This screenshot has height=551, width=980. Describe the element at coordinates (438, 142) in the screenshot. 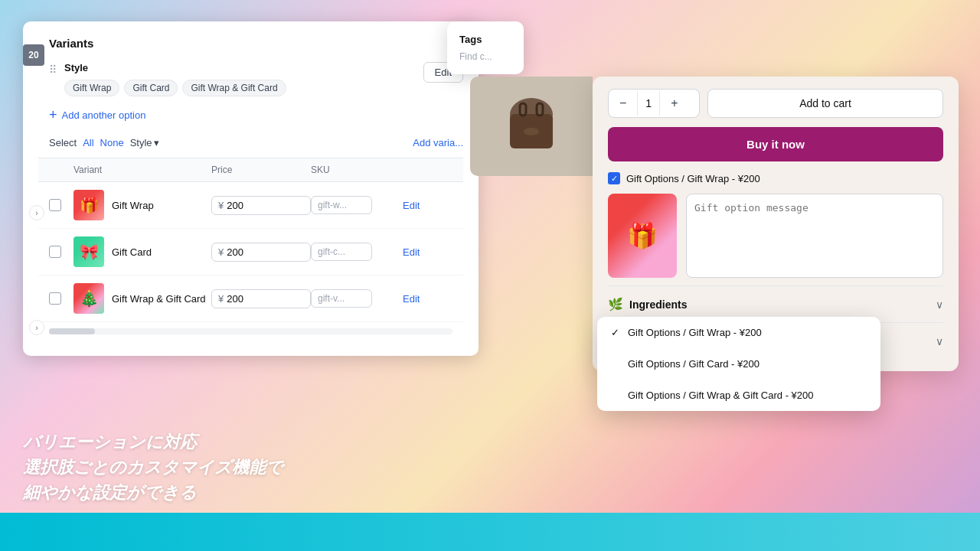

I see `add-variant-link: Add varia...` at that location.